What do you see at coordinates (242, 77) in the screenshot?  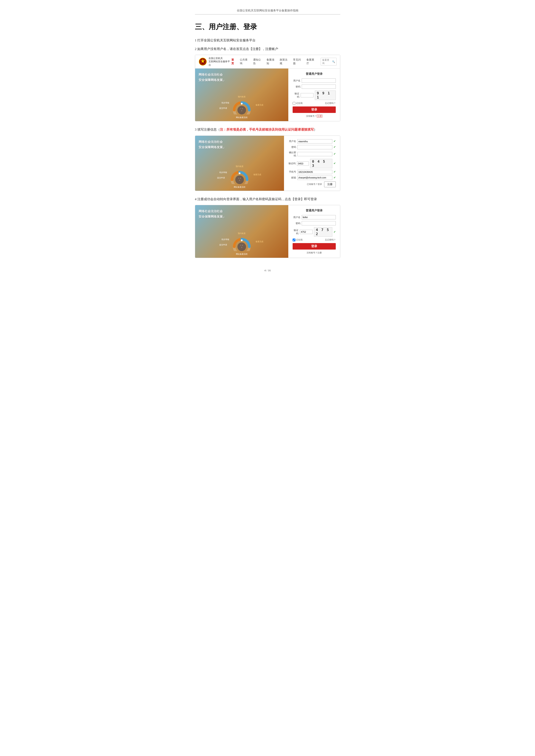 I see `banner-text: 网络社会法治社会 安全保障网络发展」` at bounding box center [242, 77].